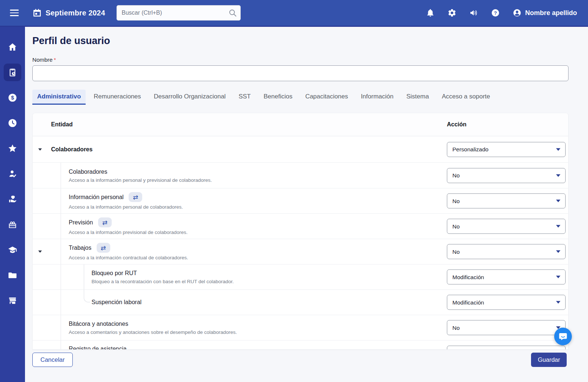  I want to click on sidebar-item-benefits, so click(12, 199).